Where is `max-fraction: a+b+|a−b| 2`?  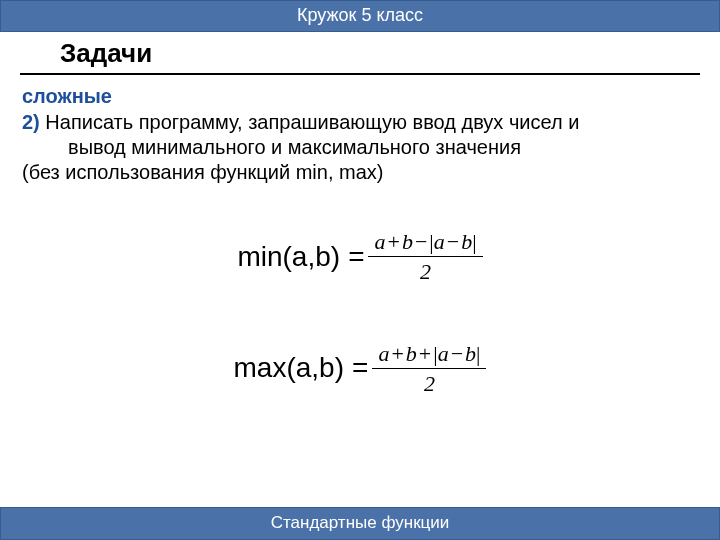
max-fraction: a+b+|a−b| 2 is located at coordinates (429, 369).